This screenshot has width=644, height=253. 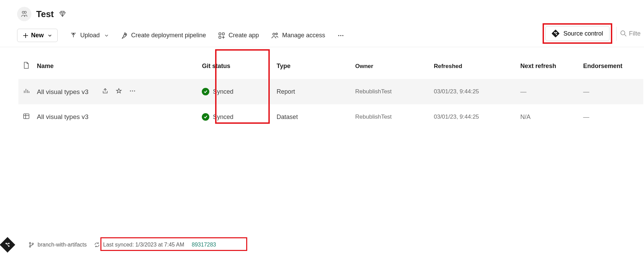 I want to click on last-synced: Last synced: 1/3/2023 at 7:45 AM, so click(x=139, y=245).